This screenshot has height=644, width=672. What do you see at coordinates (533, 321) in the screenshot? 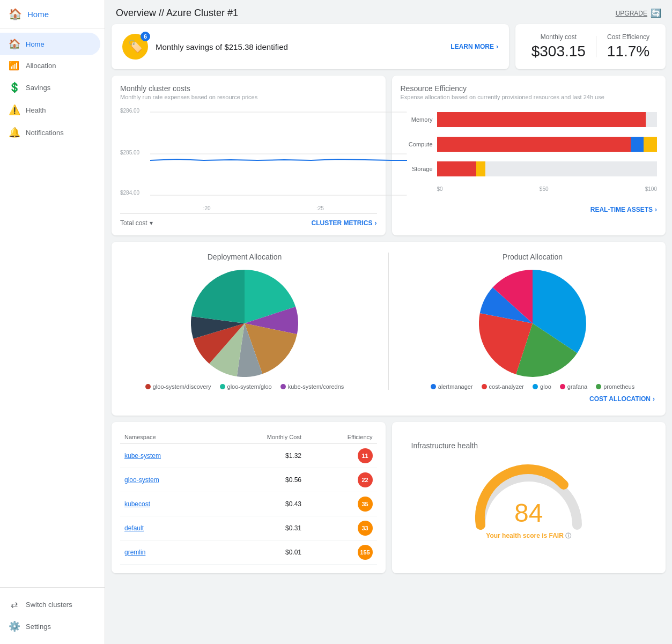
I see `product-allocation-col: Product Allocation` at bounding box center [533, 321].